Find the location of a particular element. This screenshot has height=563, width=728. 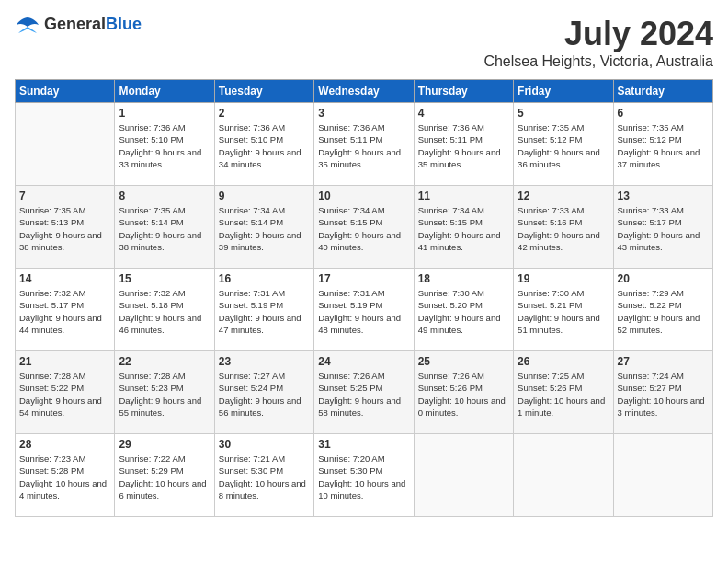

calendar-cell: 28 Sunrise: 7:23 AMSunset: 5:28 PMDaylig… is located at coordinates (65, 476).